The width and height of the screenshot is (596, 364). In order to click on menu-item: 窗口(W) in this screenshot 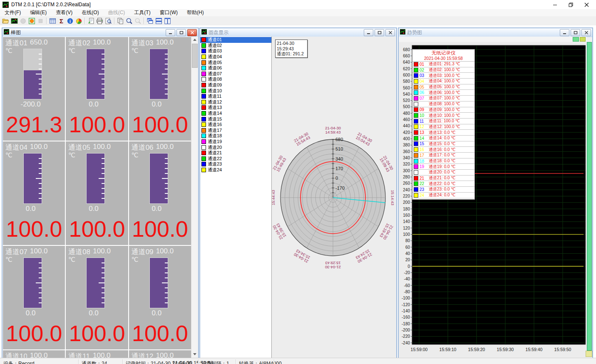, I will do `click(169, 12)`.